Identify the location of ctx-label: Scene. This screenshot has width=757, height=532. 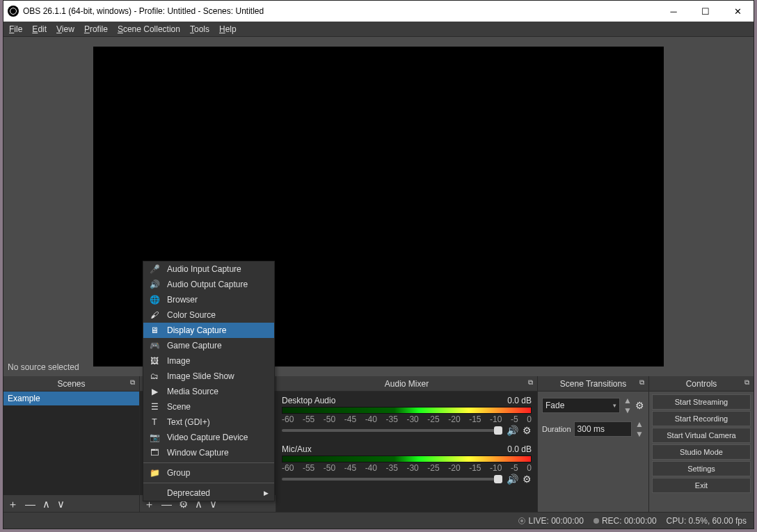
(179, 407).